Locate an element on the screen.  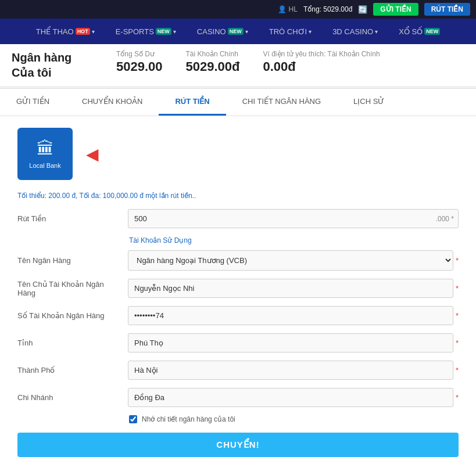
arrow-indicator: ◀ is located at coordinates (90, 154).